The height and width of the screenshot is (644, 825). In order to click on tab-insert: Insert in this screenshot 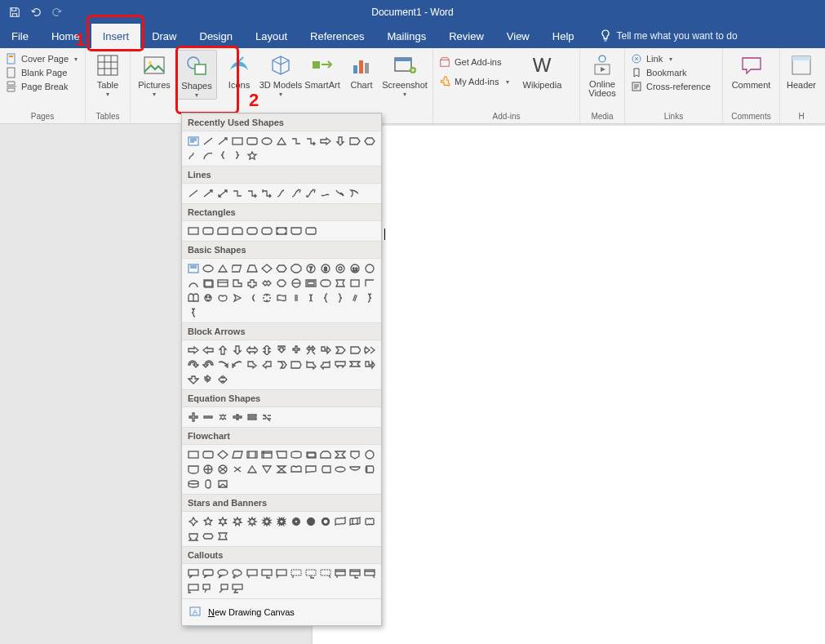, I will do `click(116, 36)`.